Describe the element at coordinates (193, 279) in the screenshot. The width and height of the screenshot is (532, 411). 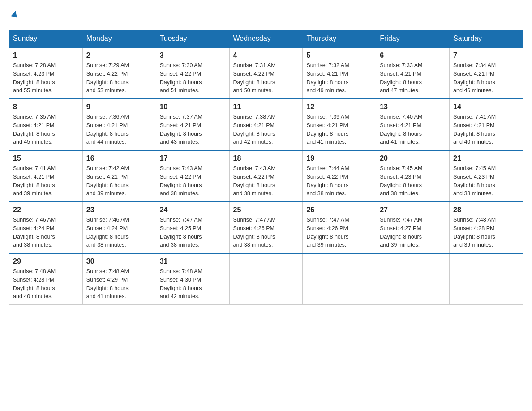
I see `calendar-cell: 31 Sunrise: 7:48 AMSunset: 4:30 PMDaylig…` at that location.